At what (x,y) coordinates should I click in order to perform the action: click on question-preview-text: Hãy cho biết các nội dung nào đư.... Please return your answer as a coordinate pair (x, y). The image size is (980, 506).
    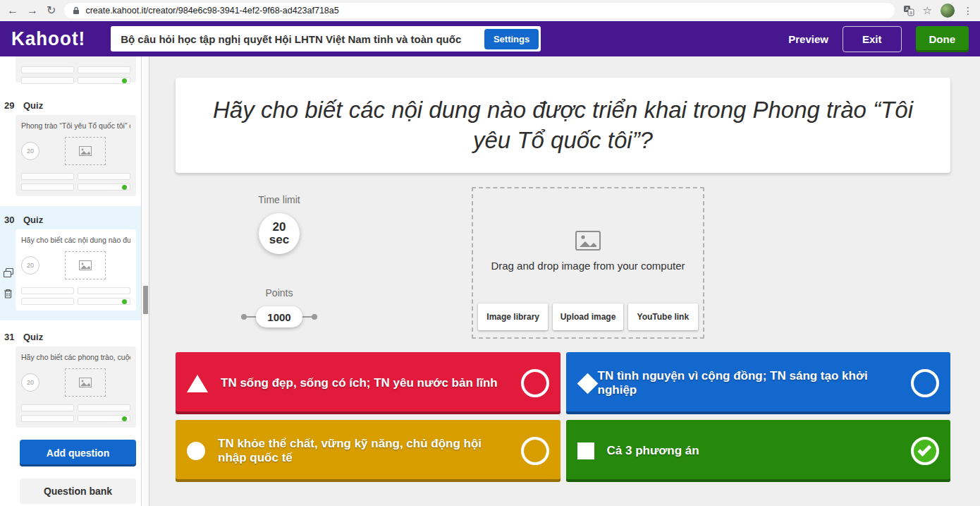
    Looking at the image, I should click on (76, 240).